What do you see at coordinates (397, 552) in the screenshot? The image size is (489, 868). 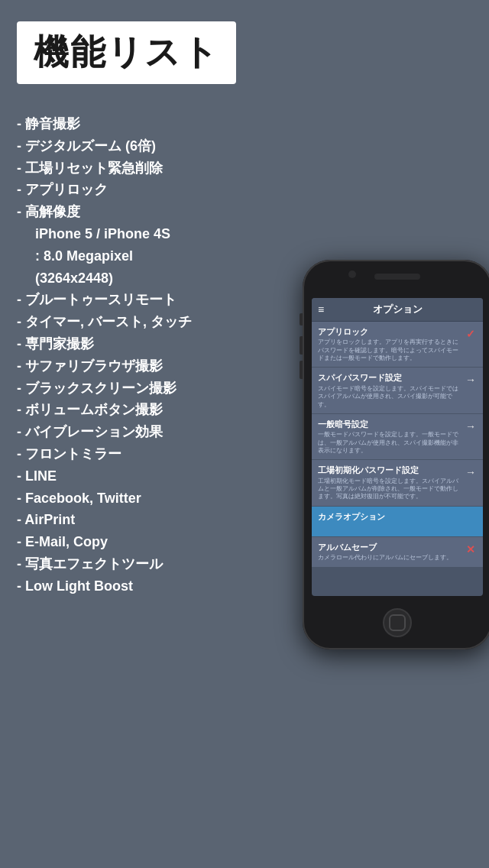 I see `screen-row: アルバムセーブカメラロール代わりにアルバムにセーブします。✕` at bounding box center [397, 552].